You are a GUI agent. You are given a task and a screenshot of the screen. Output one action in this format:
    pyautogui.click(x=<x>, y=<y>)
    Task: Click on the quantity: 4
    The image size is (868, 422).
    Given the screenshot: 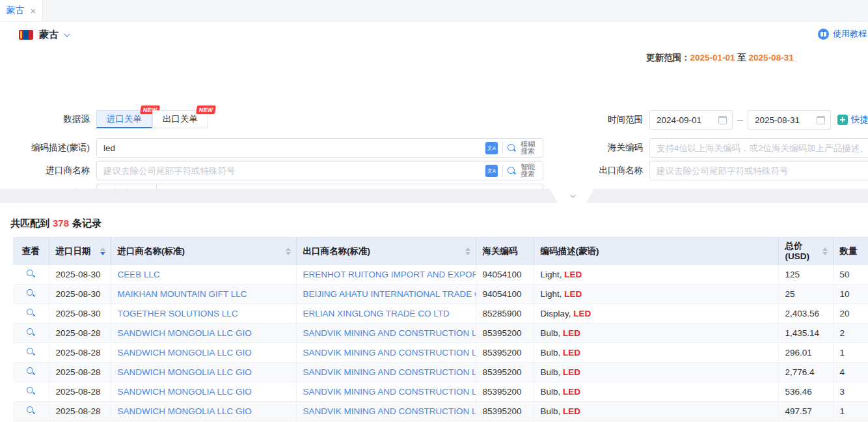 What is the action you would take?
    pyautogui.click(x=843, y=373)
    